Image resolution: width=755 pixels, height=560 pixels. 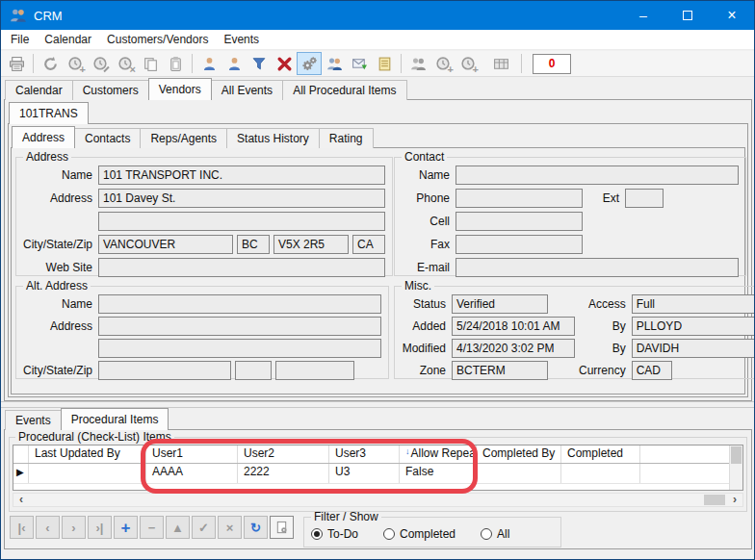 I want to click on cell-completed-by, so click(x=519, y=473).